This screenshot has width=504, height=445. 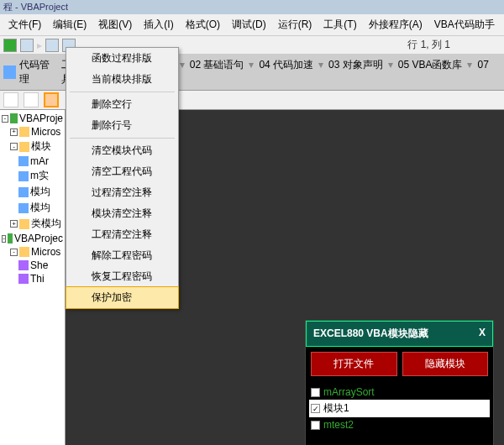 I want to click on menubar: 文件(F)编辑(E)视图(V)插入(I)格式(O)调试(D)运行(R)工具(T)…, so click(x=252, y=25).